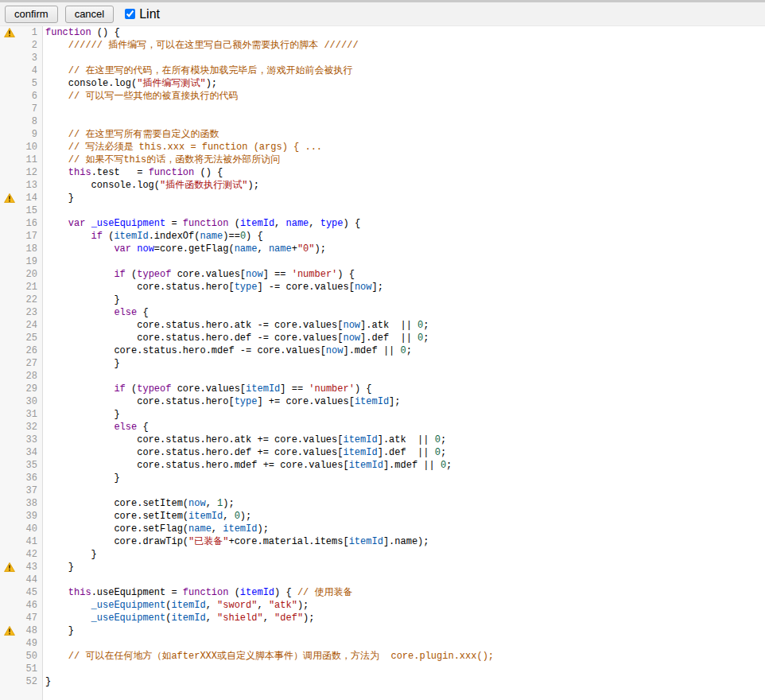 This screenshot has height=700, width=765. Describe the element at coordinates (382, 185) in the screenshot. I see `code-line: 13 console.log("插件函数执行测试");` at that location.